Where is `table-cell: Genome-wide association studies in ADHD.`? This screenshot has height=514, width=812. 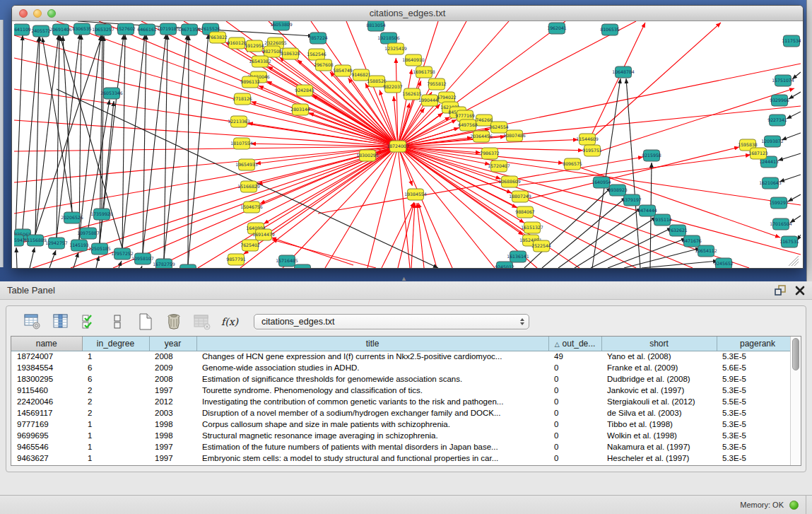
table-cell: Genome-wide association studies in ADHD. is located at coordinates (372, 368).